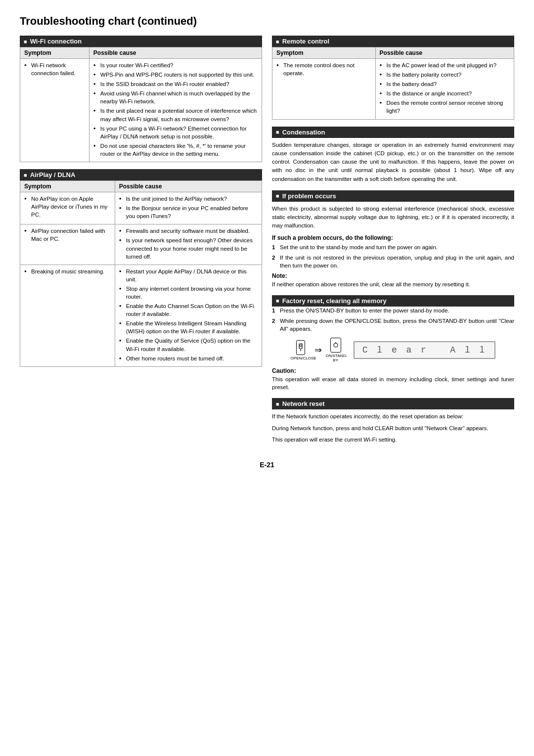 This screenshot has height=756, width=534. Describe the element at coordinates (393, 311) in the screenshot. I see `list-item: 1 Press the ON/STAND-BY button to enter …` at that location.